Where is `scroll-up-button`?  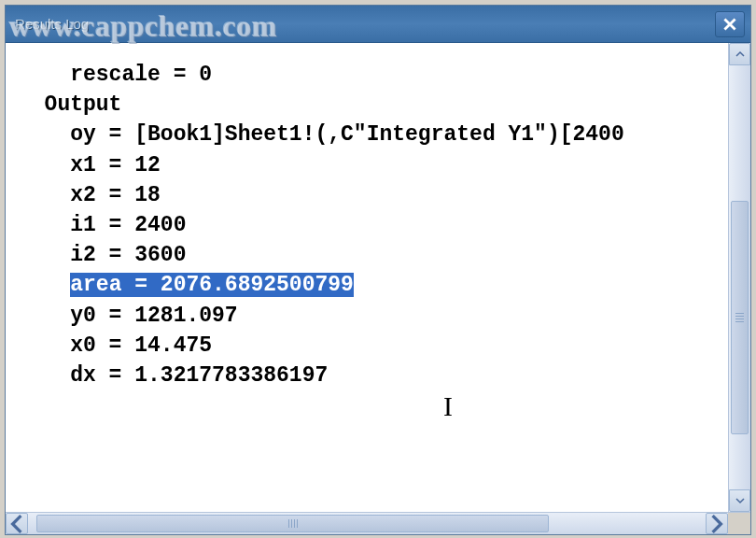
scroll-up-button is located at coordinates (739, 54).